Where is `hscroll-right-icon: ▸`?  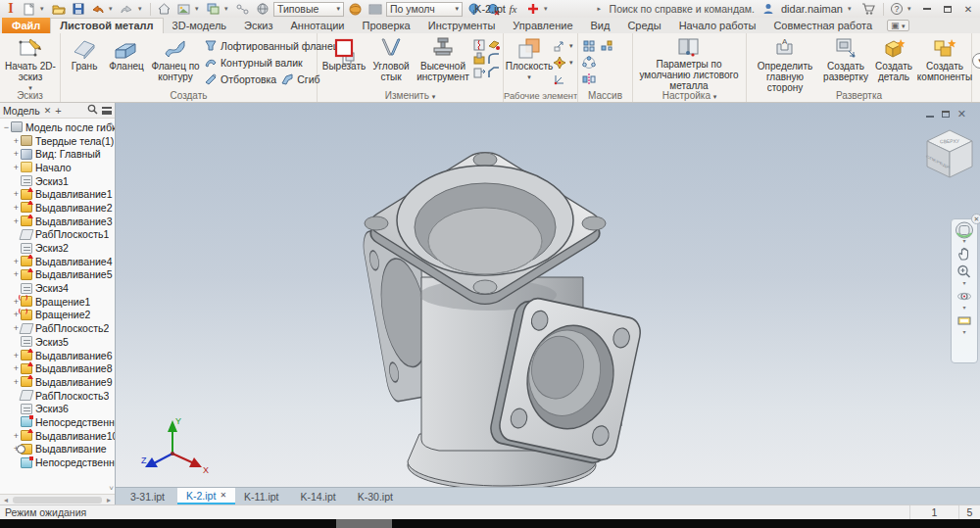
hscroll-right-icon: ▸ is located at coordinates (109, 500).